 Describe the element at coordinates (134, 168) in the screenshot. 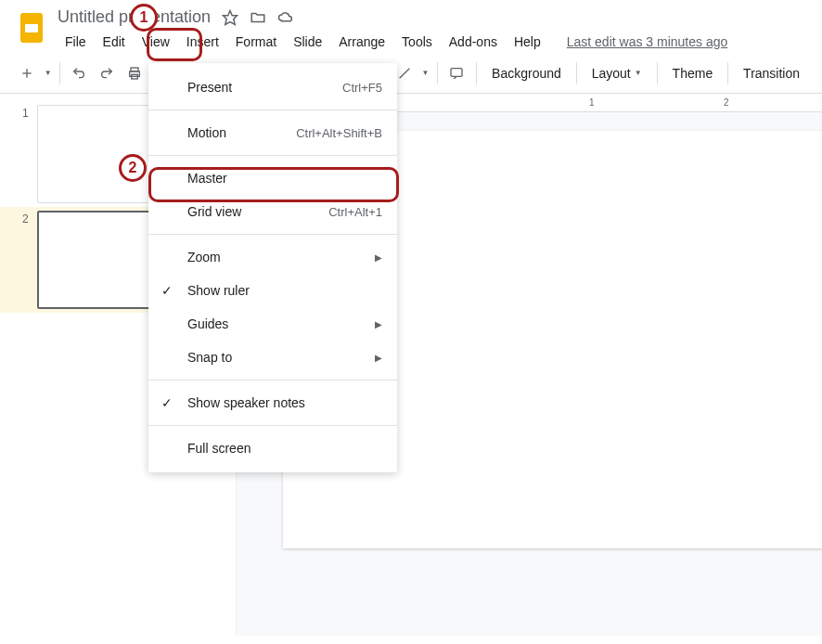

I see `annotation-number: 2` at that location.